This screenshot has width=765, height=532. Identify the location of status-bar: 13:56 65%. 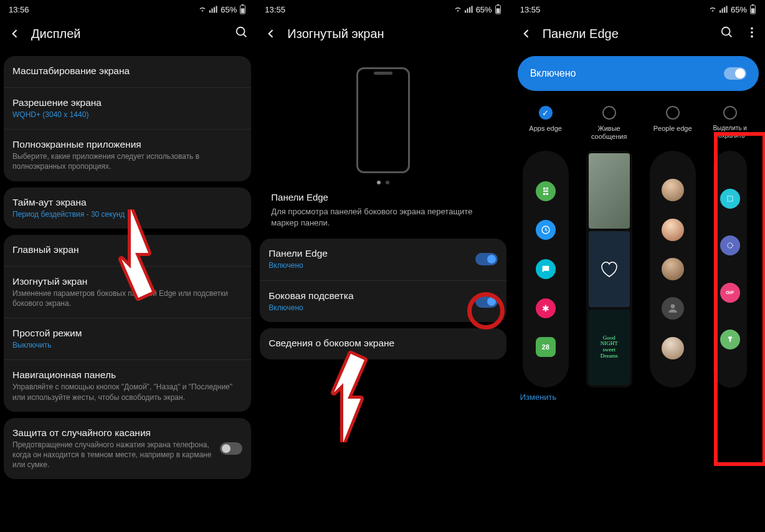
(127, 8).